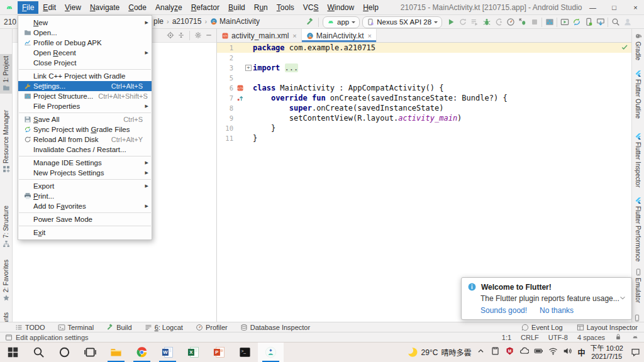  Describe the element at coordinates (371, 8) in the screenshot. I see `menu-help: Help` at that location.